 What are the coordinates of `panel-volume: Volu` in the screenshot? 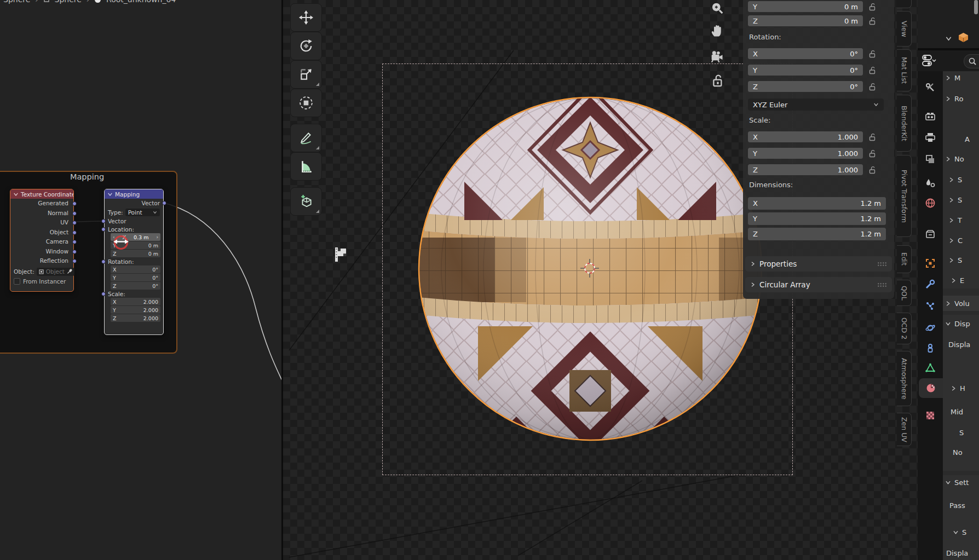 It's located at (957, 303).